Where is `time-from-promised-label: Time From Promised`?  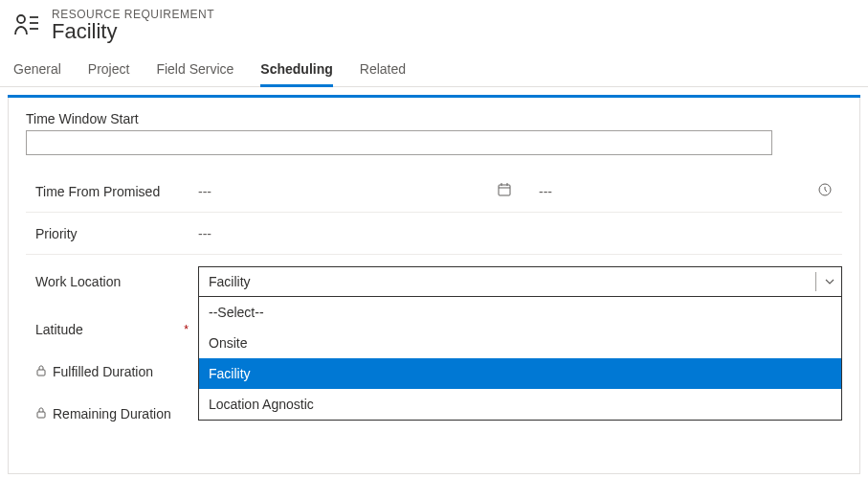 time-from-promised-label: Time From Promised is located at coordinates (112, 192).